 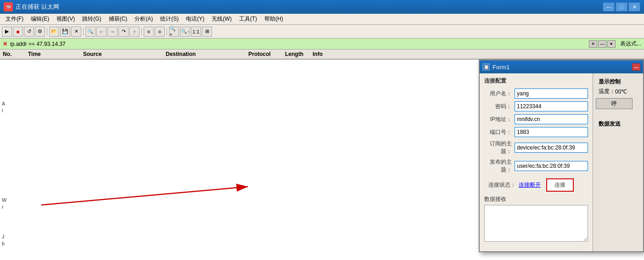 What do you see at coordinates (536, 162) in the screenshot?
I see `form-main-area: 连接配置 用户名： 密码： IP地址： 端口号：` at bounding box center [536, 162].